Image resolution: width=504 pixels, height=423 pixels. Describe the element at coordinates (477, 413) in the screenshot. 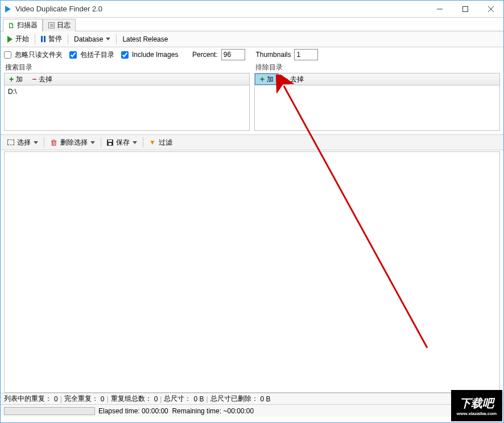

I see `watermark-url: www.xiazaiba.com` at that location.